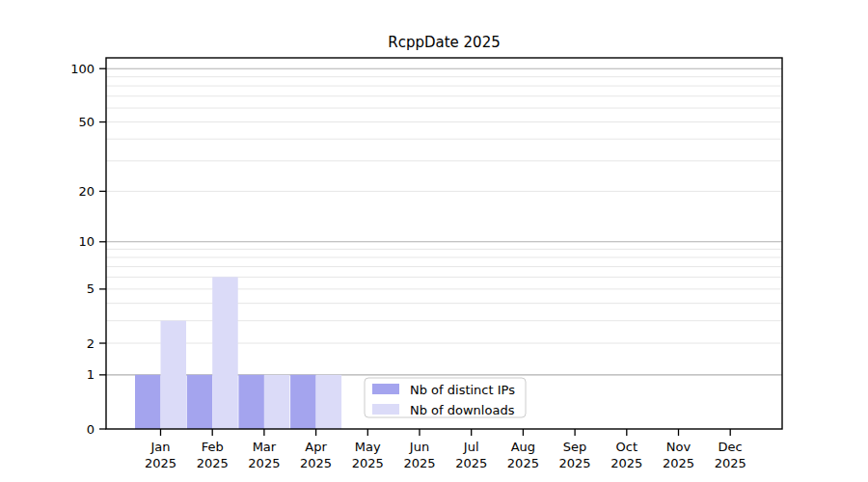 The width and height of the screenshot is (868, 482). Describe the element at coordinates (91, 343) in the screenshot. I see `y-tick-label: 2` at that location.